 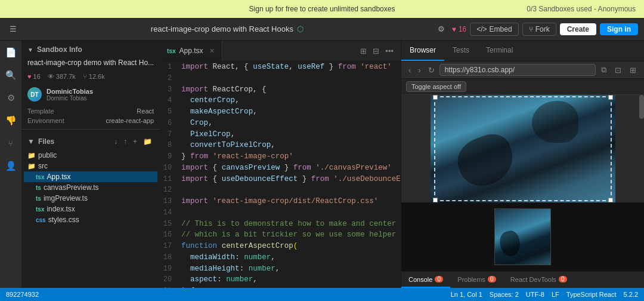 What do you see at coordinates (289, 90) in the screenshot?
I see `line-content: import ReactCrop, {` at bounding box center [289, 90].